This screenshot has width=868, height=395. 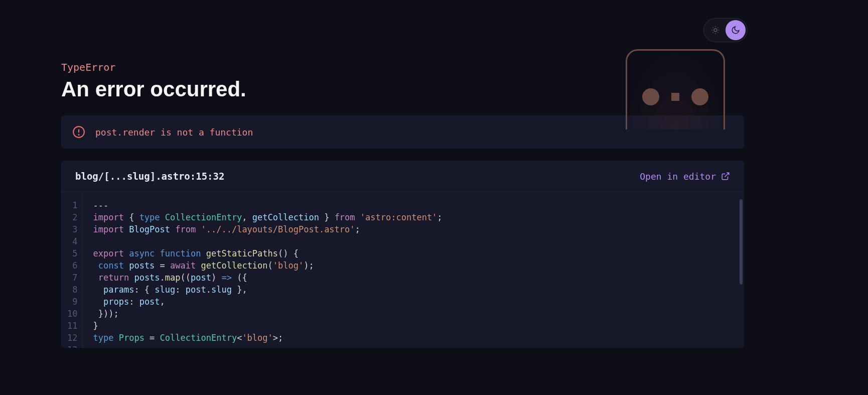 I want to click on code-line: export async function getStaticPaths() {, so click(x=413, y=253).